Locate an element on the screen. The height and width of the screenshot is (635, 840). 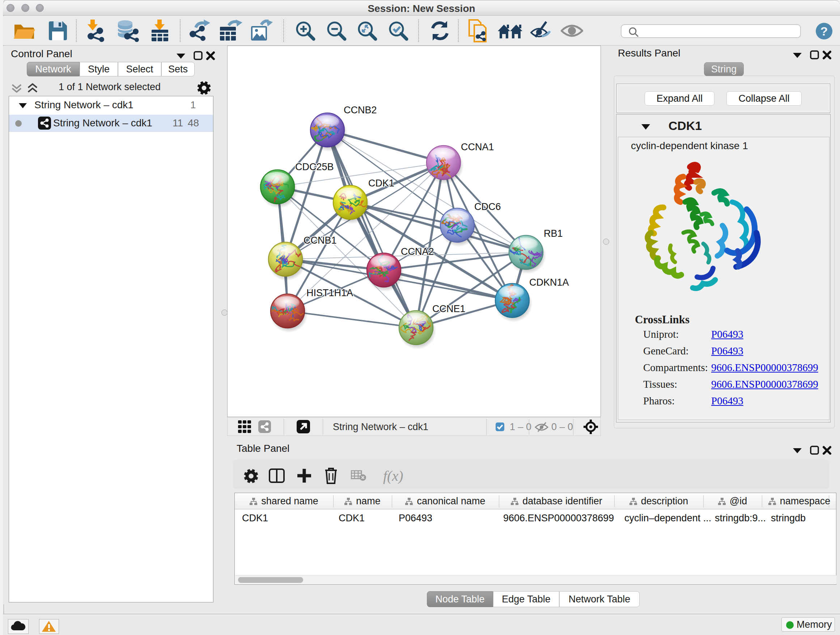
svg-text: CCNE1 is located at coordinates (449, 309).